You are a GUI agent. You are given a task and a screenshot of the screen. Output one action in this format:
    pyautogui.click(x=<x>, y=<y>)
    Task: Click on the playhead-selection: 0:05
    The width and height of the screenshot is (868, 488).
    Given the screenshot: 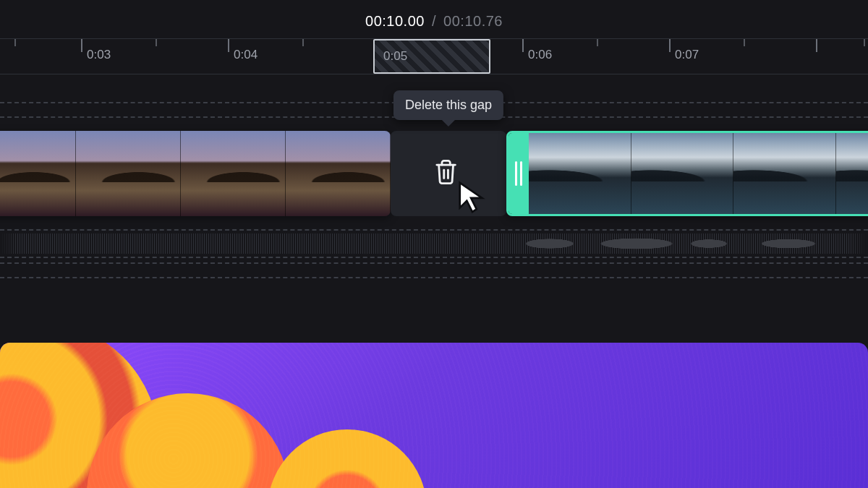 What is the action you would take?
    pyautogui.click(x=432, y=56)
    